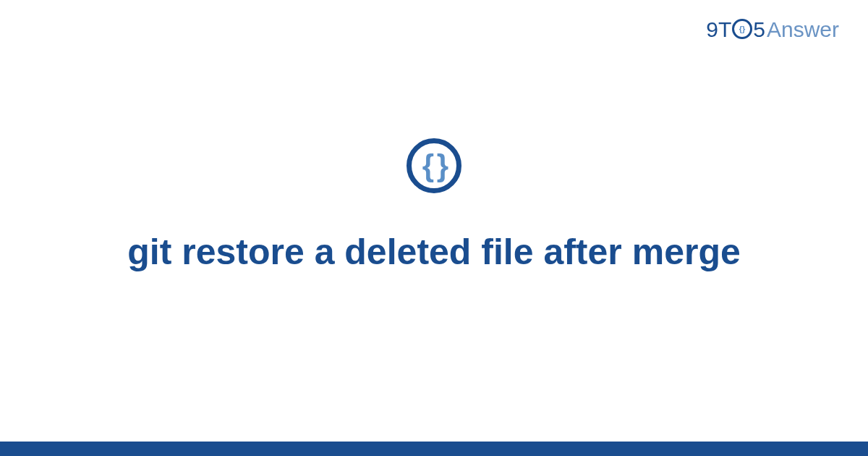 This screenshot has width=868, height=456. I want to click on footer-bar, so click(434, 449).